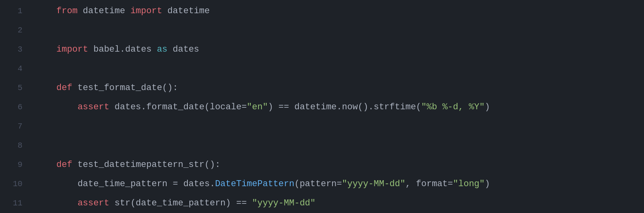 This screenshot has height=213, width=644. Describe the element at coordinates (123, 50) in the screenshot. I see `code-token: babel.dates` at that location.